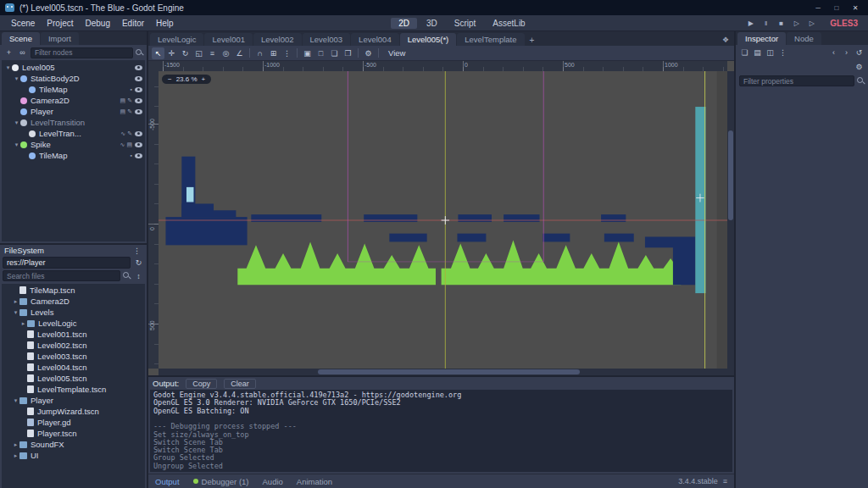 Image resolution: width=868 pixels, height=488 pixels. What do you see at coordinates (73, 456) in the screenshot?
I see `fs-item-ui: ▸UI` at bounding box center [73, 456].